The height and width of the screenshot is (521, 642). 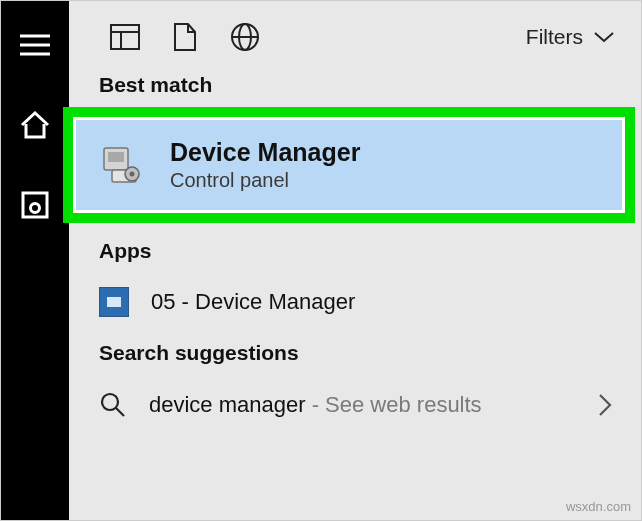 What do you see at coordinates (604, 37) in the screenshot?
I see `chevron-down-icon` at bounding box center [604, 37].